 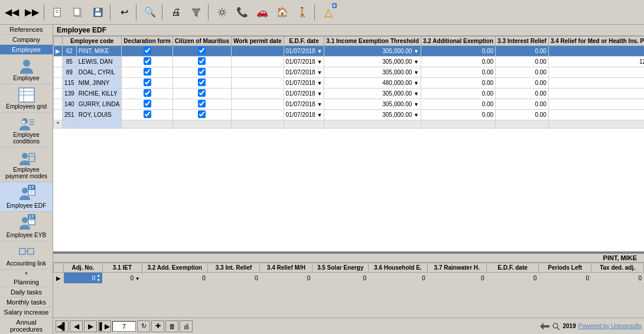 I want to click on emp-name-cell: DOAL, CYRIL, so click(x=99, y=73).